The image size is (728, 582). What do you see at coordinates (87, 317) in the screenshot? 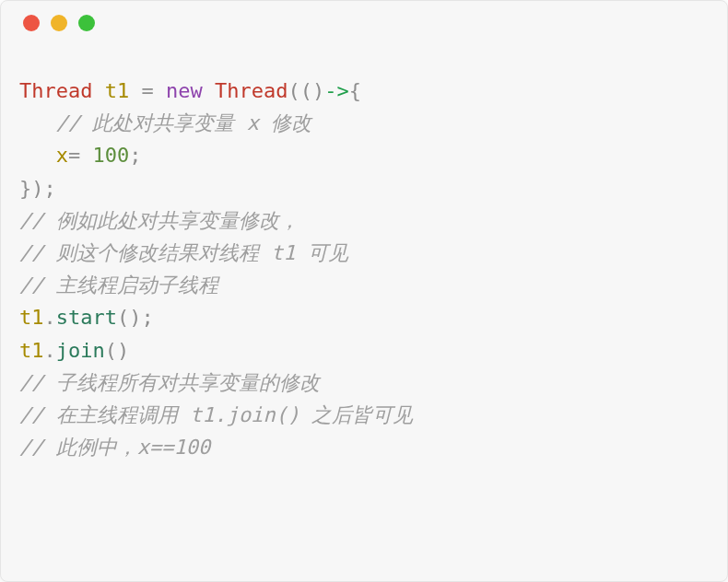
I see `code-line: t1.start();` at bounding box center [87, 317].